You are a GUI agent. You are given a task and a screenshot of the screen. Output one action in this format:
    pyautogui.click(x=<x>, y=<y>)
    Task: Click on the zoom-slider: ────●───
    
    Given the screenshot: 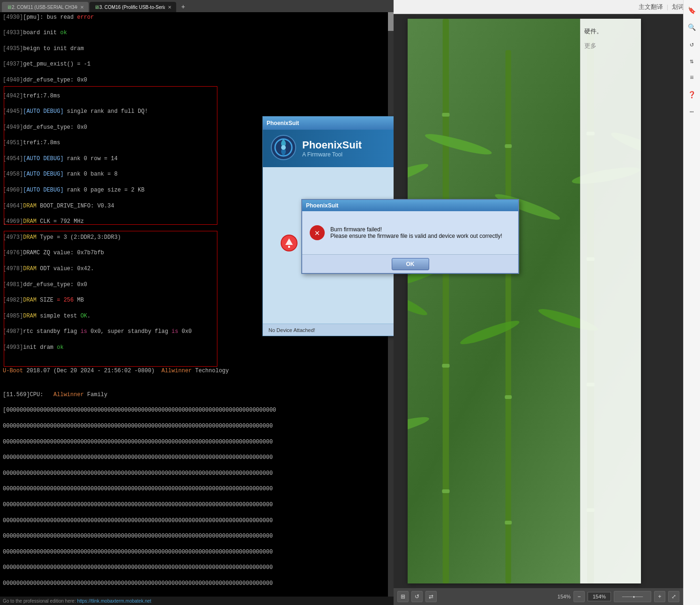 What is the action you would take?
    pyautogui.click(x=633, y=597)
    